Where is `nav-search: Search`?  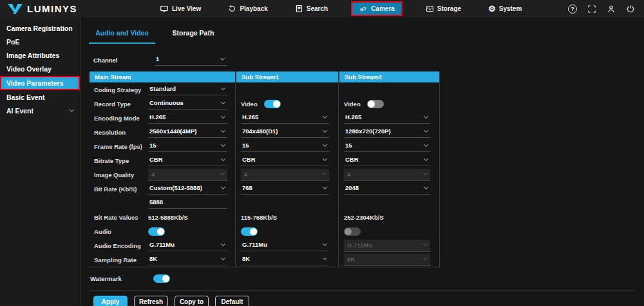
nav-search: Search is located at coordinates (312, 9).